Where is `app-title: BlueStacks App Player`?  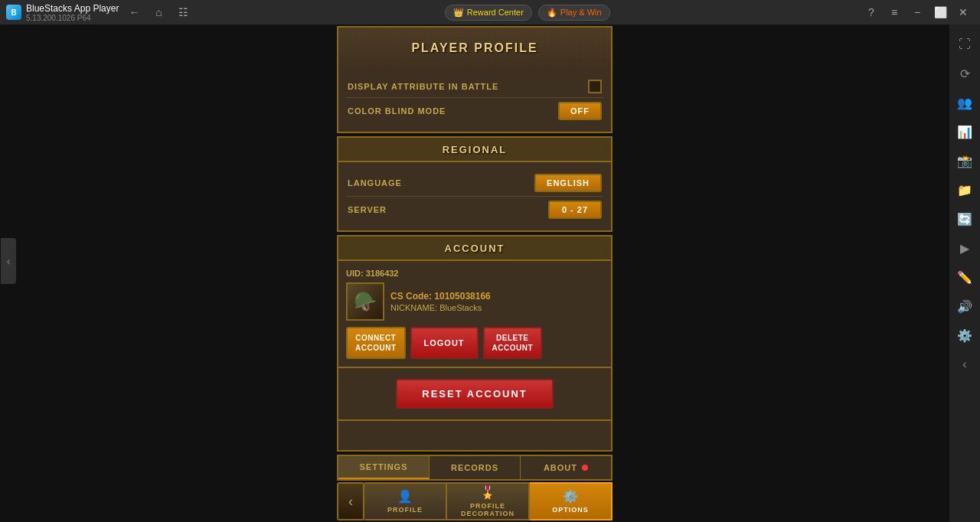
app-title: BlueStacks App Player is located at coordinates (72, 8).